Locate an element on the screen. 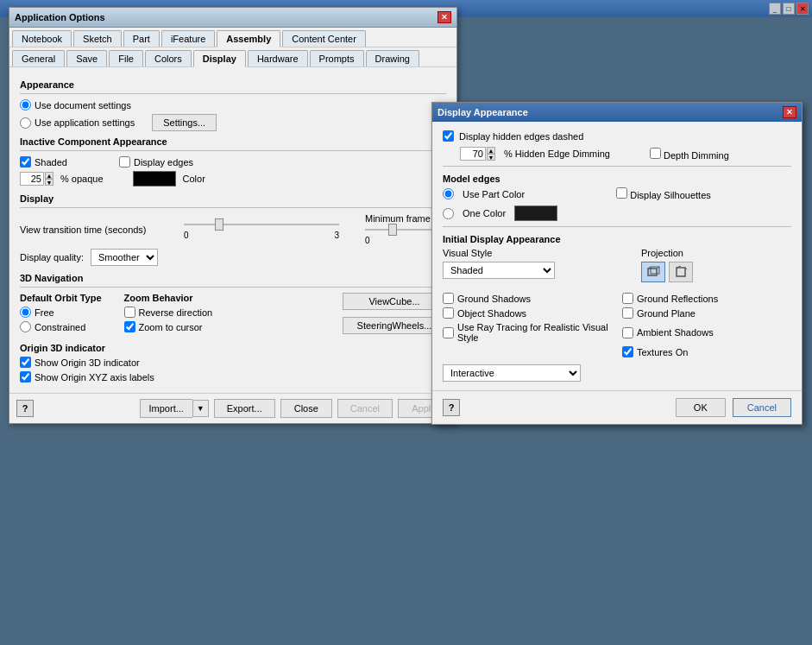 Image resolution: width=812 pixels, height=645 pixels. settings-button: Settings... is located at coordinates (185, 123).